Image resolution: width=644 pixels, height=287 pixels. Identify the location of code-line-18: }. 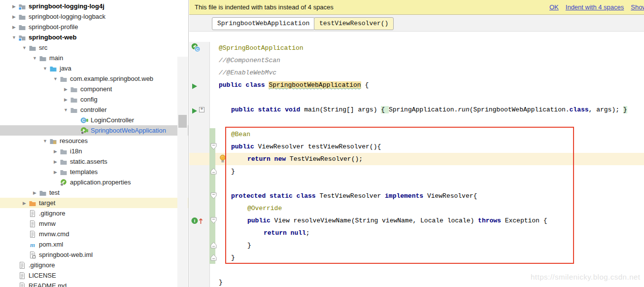
(417, 257).